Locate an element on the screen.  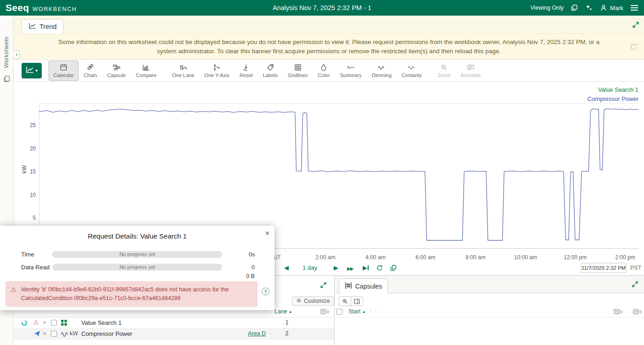
fast-forward-icon: ▶▶ is located at coordinates (350, 269).